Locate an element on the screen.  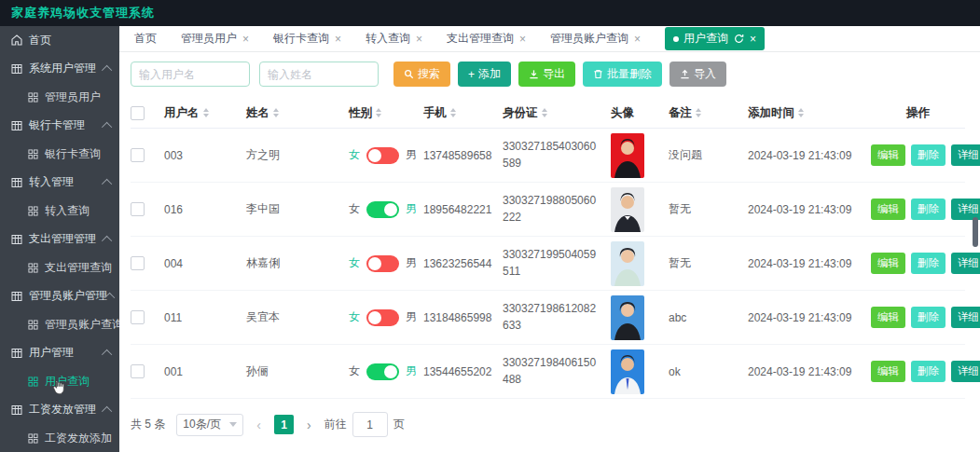
sidebar-item-admin-account-query: 管理员账户查询 is located at coordinates (60, 324).